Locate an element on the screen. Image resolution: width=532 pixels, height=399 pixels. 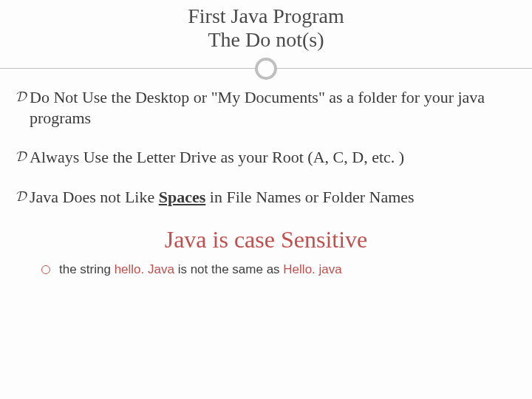
callout-text: Java is case Sensitive is located at coordinates (266, 239).